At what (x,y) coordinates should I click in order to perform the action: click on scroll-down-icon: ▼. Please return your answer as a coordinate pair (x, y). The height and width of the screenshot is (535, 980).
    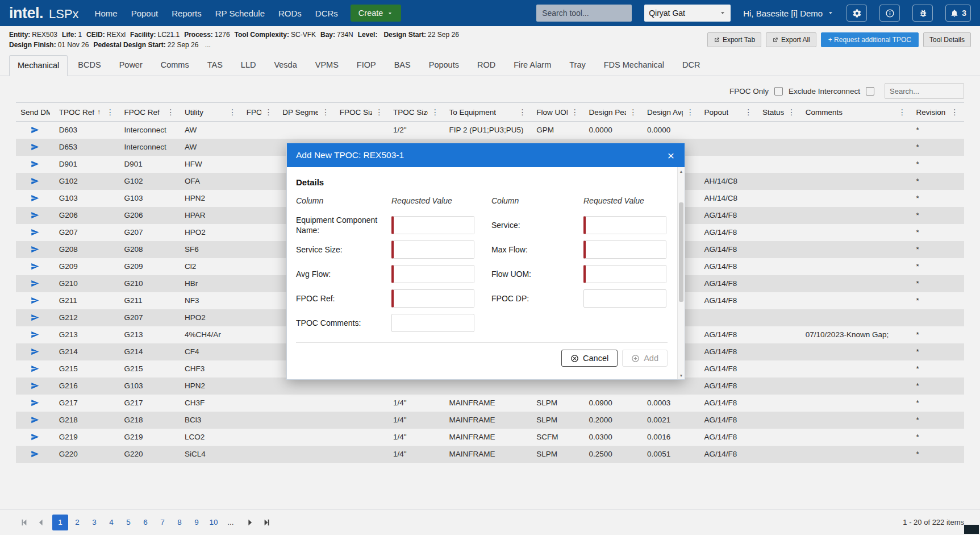
    Looking at the image, I should click on (681, 375).